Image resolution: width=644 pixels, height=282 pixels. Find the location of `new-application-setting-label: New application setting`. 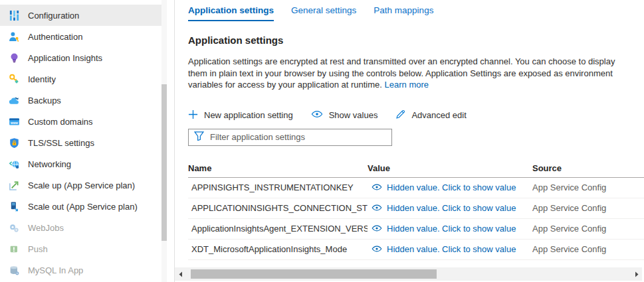

new-application-setting-label: New application setting is located at coordinates (249, 115).